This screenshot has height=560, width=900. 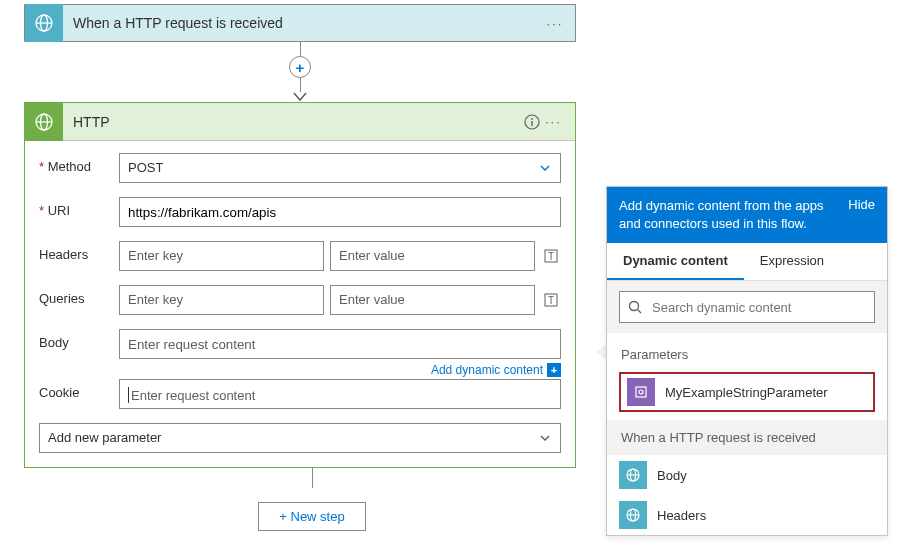 I want to click on new-step-button: + New step, so click(x=312, y=516).